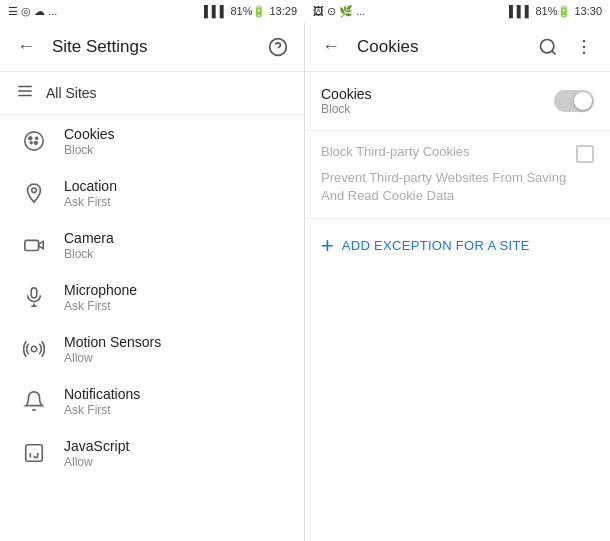  I want to click on cookies-toggle-text: Cookies Block, so click(346, 101).